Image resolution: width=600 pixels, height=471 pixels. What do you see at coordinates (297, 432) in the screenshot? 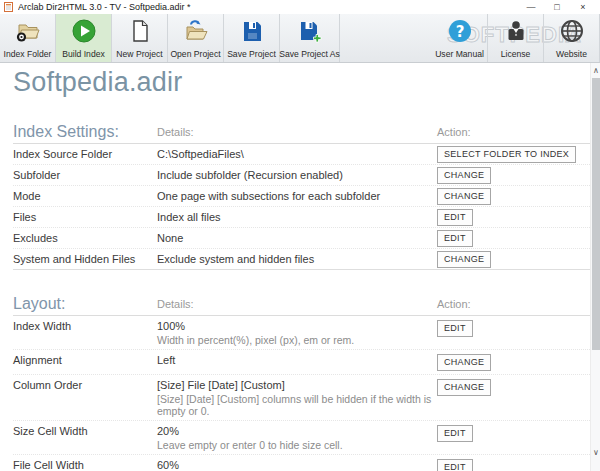
I see `row-detail: 20%` at bounding box center [297, 432].